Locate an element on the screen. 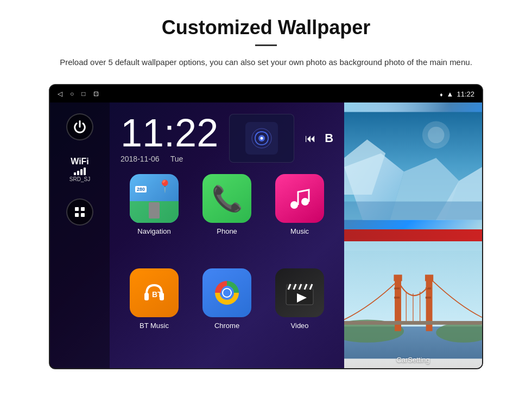  app-navigation: 280 📍 Navigation is located at coordinates (154, 219).